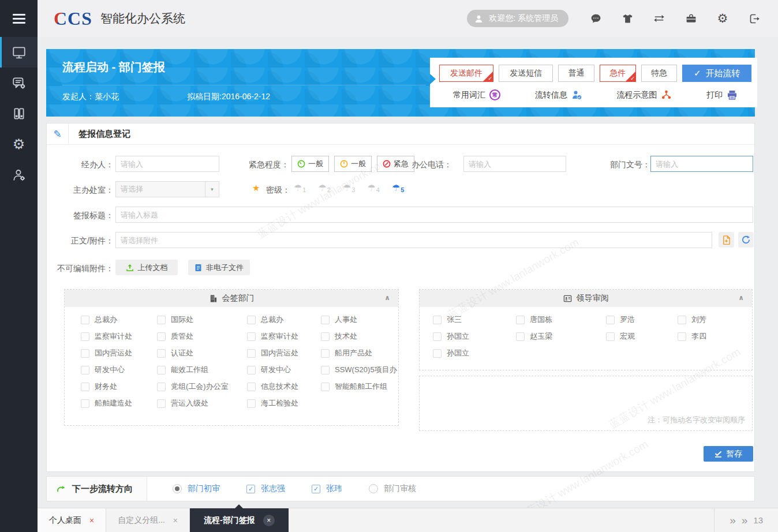 The width and height of the screenshot is (778, 532). What do you see at coordinates (715, 320) in the screenshot?
I see `leader-item: 刘芳` at bounding box center [715, 320].